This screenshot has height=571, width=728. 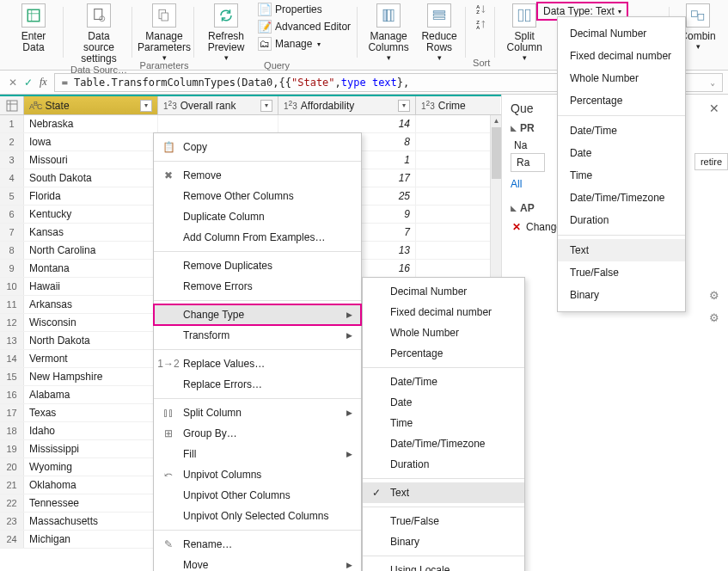 I want to click on sort-asc-button: AZ, so click(x=481, y=9).